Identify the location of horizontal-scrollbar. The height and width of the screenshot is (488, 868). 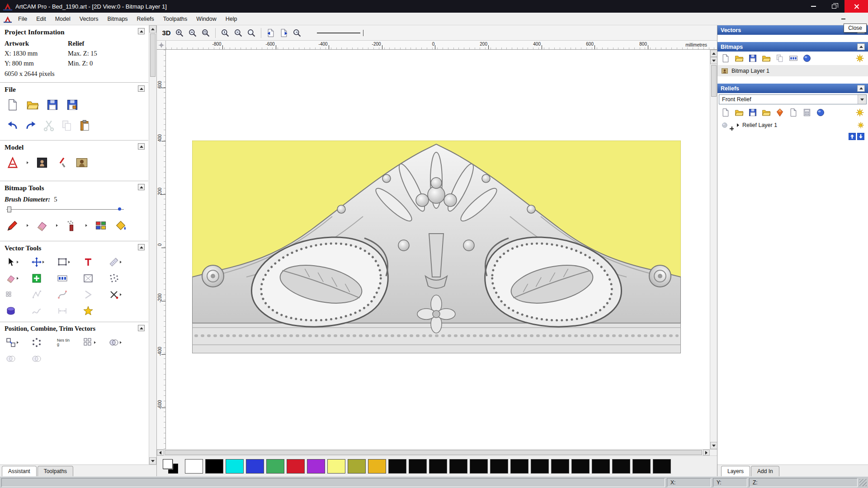
(437, 452).